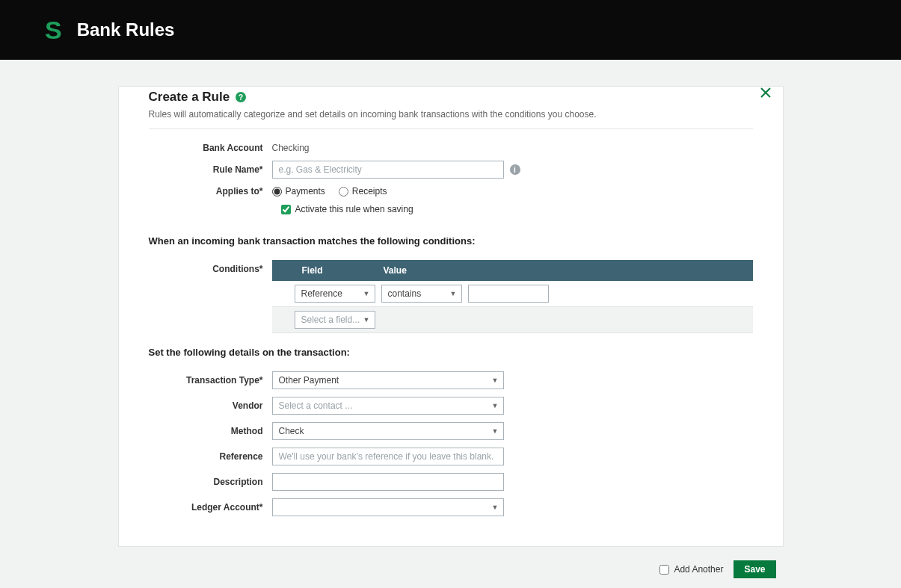 Image resolution: width=901 pixels, height=588 pixels. I want to click on card-subtitle: Rules will automatically categorize and …, so click(451, 117).